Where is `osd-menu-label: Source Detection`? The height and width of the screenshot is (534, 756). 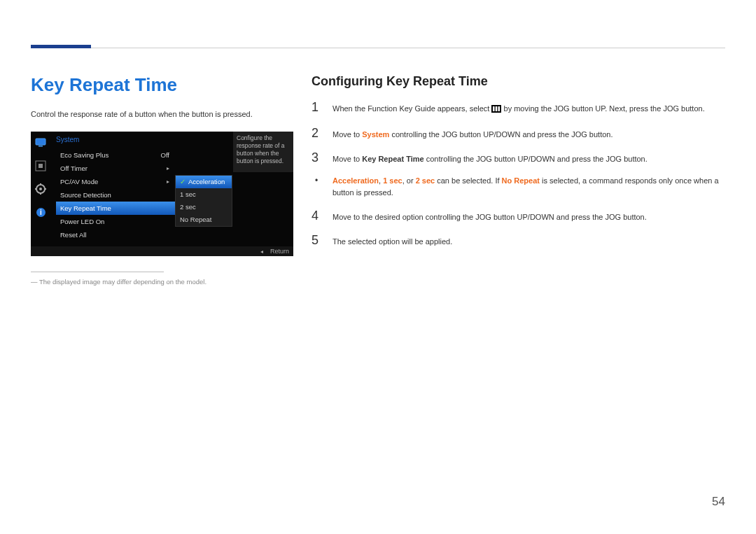 osd-menu-label: Source Detection is located at coordinates (85, 195).